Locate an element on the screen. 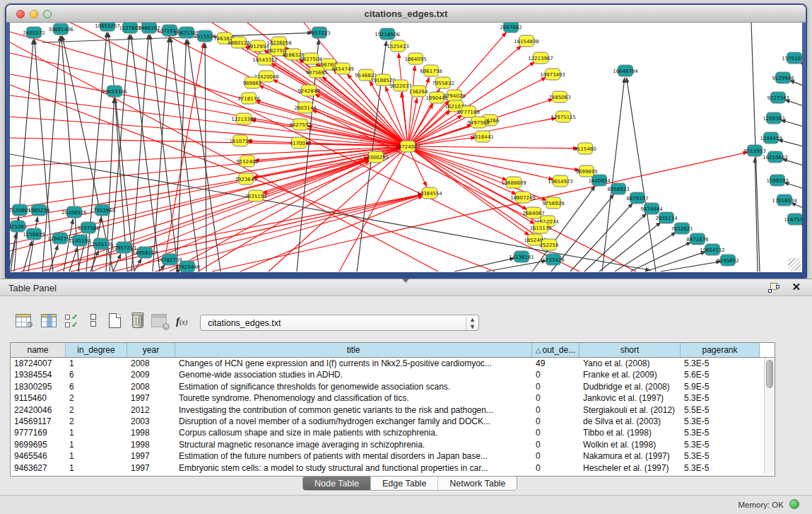  graph-node: 10653257 is located at coordinates (107, 27).